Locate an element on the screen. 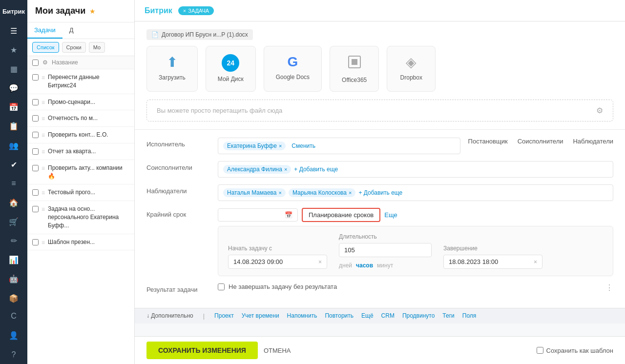 The image size is (625, 364). duration-unit-days: дней is located at coordinates (346, 265).